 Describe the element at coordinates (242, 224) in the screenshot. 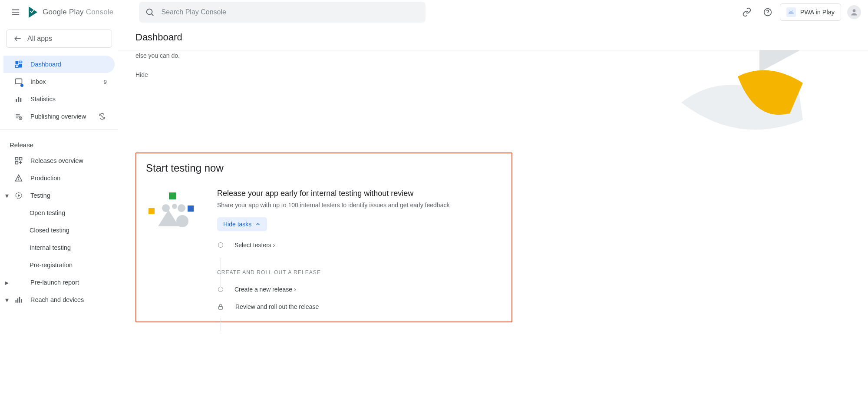

I see `hide-tasks-button: Hide tasks` at that location.